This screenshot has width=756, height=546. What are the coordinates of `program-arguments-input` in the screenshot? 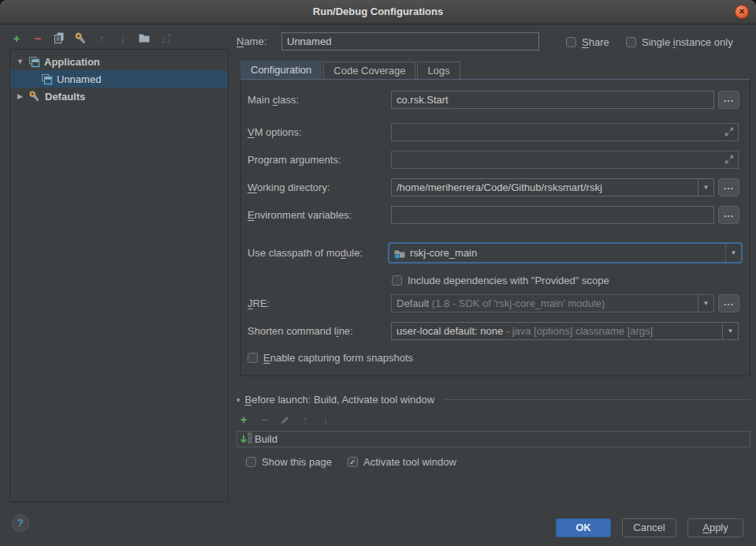 It's located at (564, 159).